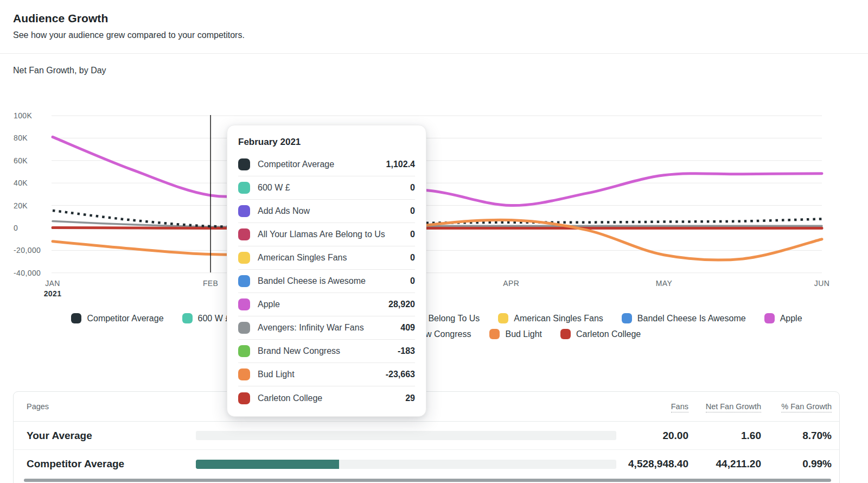  What do you see at coordinates (652, 436) in the screenshot?
I see `fans-value: 20.00` at bounding box center [652, 436].